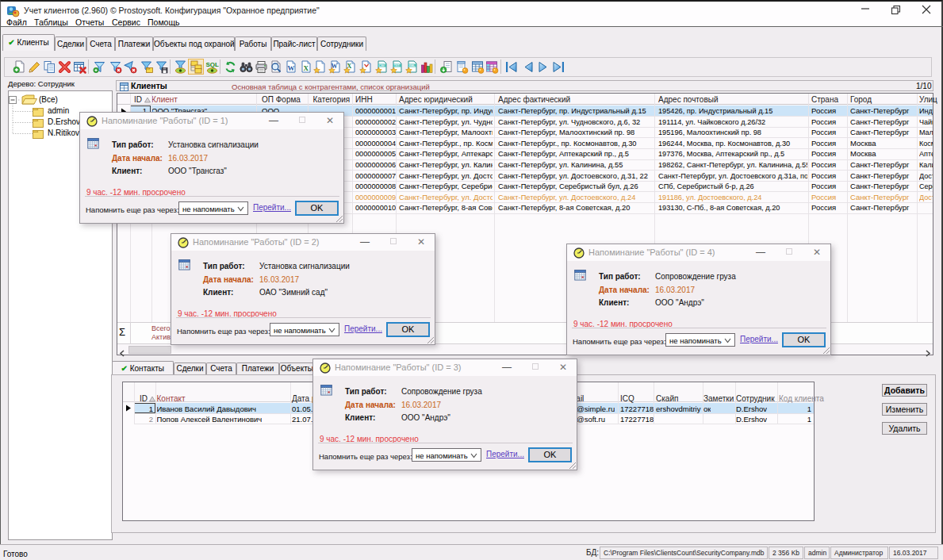 The width and height of the screenshot is (943, 560). I want to click on svg-text: XML, so click(412, 66).